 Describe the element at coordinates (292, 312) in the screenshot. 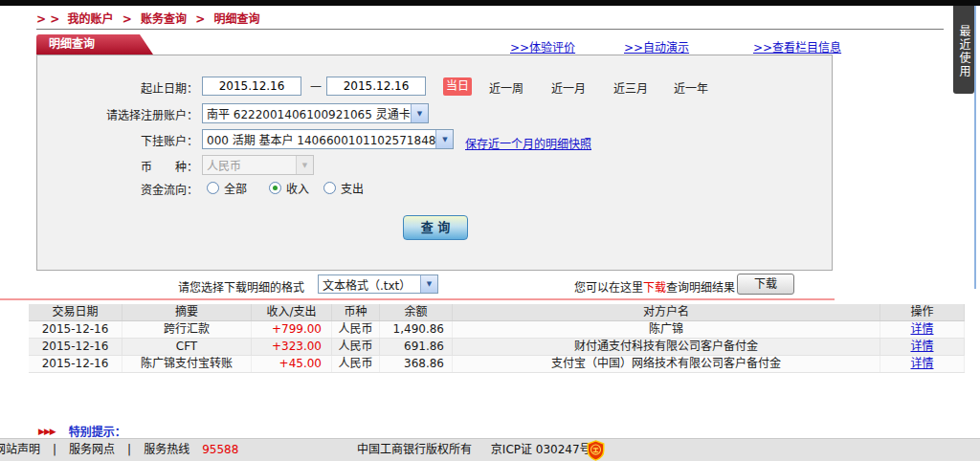

I see `col-header-amount: 收入/支出` at that location.